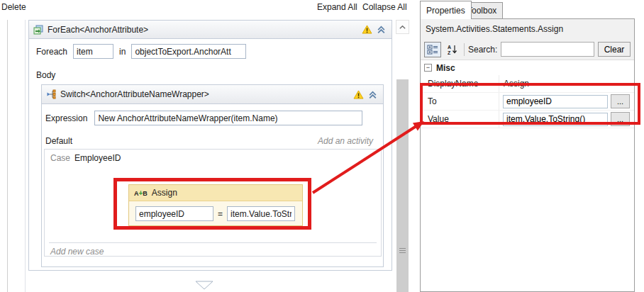 This screenshot has width=644, height=292. What do you see at coordinates (548, 50) in the screenshot?
I see `search-input` at bounding box center [548, 50].